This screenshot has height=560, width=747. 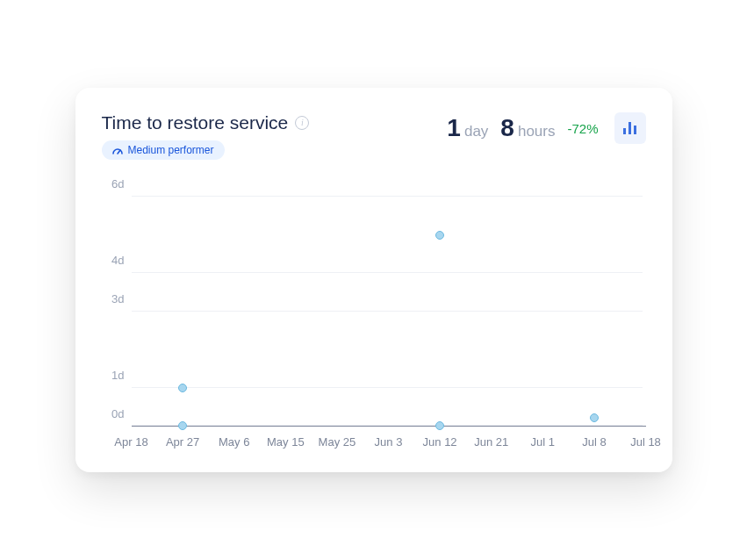 What do you see at coordinates (528, 128) in the screenshot?
I see `metric-hours: 8 hours` at bounding box center [528, 128].